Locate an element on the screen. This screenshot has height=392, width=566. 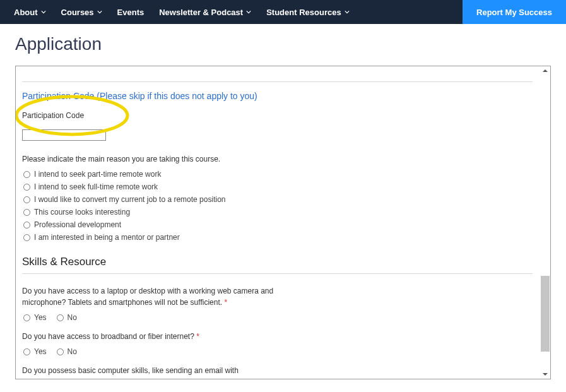
reason-option: I am interested in being a mentor or par… is located at coordinates (278, 237).